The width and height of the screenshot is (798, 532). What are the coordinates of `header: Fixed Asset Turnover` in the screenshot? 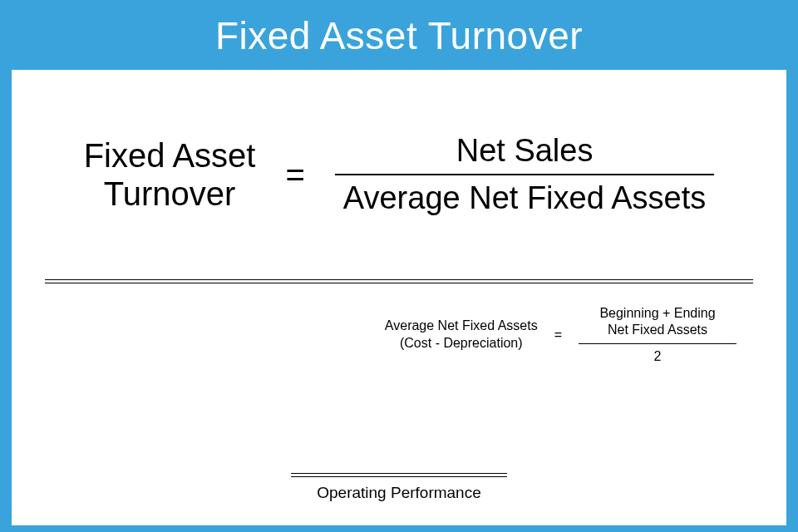 It's located at (399, 35).